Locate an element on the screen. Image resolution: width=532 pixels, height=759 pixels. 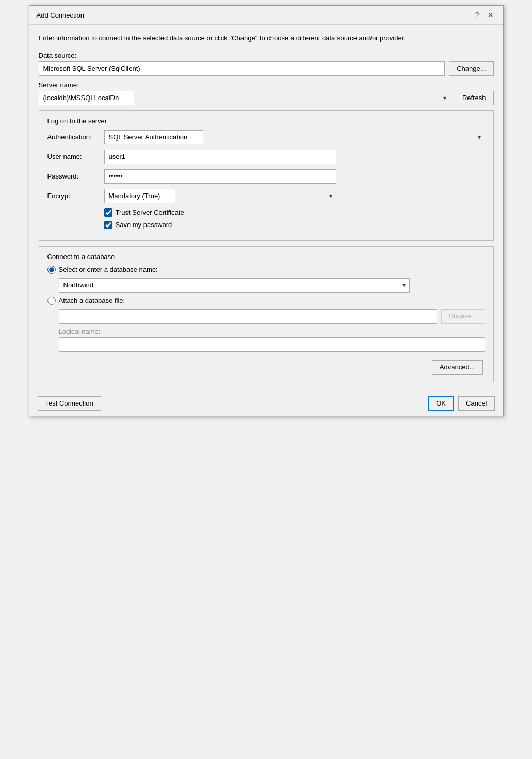
dialog-title: Add Connection is located at coordinates (61, 15).